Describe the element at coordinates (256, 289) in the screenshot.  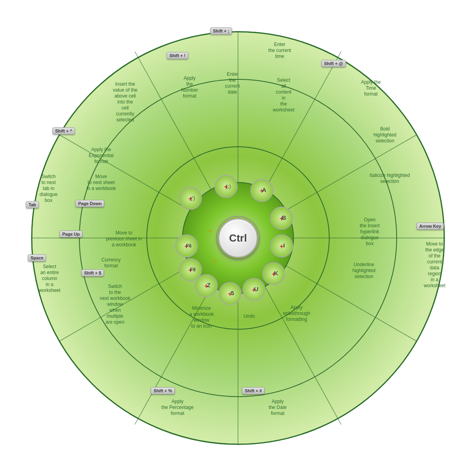
I see `svg-text: U` at that location.